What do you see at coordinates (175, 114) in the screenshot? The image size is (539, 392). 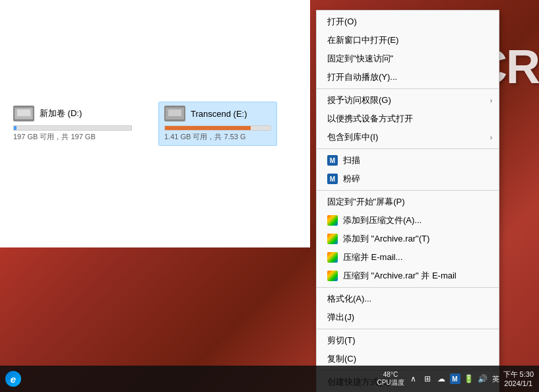 I see `drive-e-icon` at bounding box center [175, 114].